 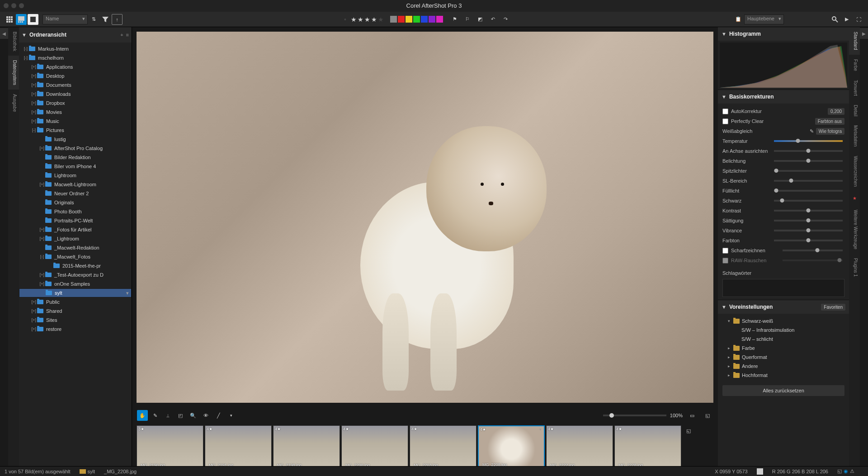 I want to click on folder-node: [+]Public, so click(x=75, y=302).